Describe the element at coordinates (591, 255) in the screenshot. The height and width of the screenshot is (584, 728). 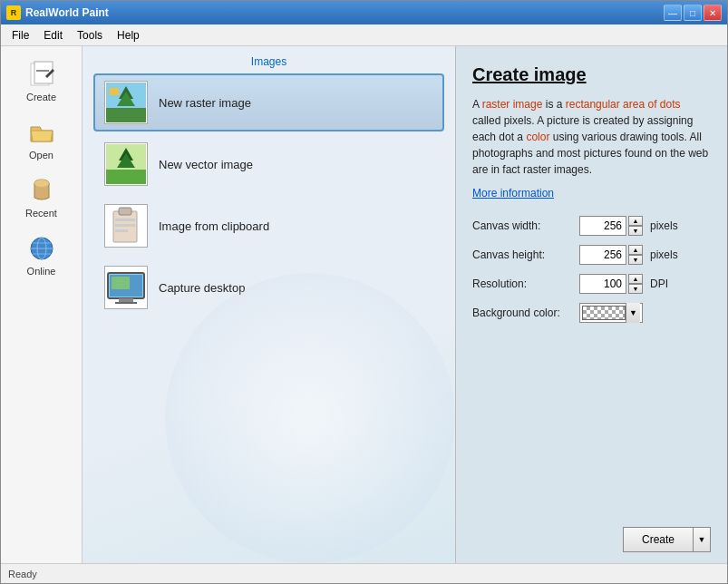
I see `canvas-height-row: Canvas height: ▲ ▼ pixels` at that location.